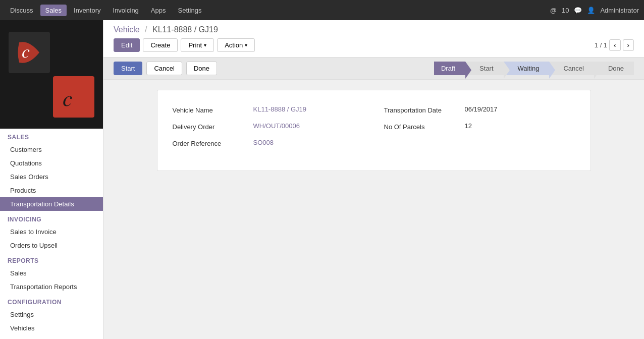  I want to click on delivery-order-value: WH/OUT/00006, so click(309, 126).